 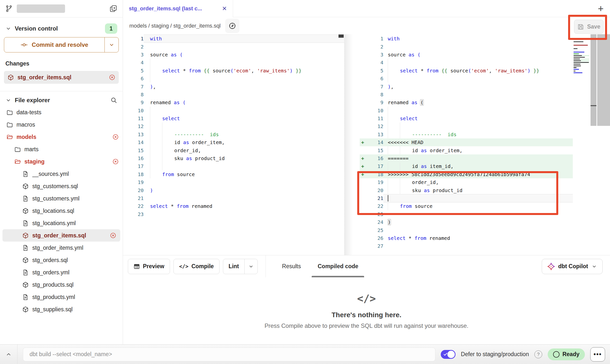 I want to click on code-line: 19, so click(x=234, y=182).